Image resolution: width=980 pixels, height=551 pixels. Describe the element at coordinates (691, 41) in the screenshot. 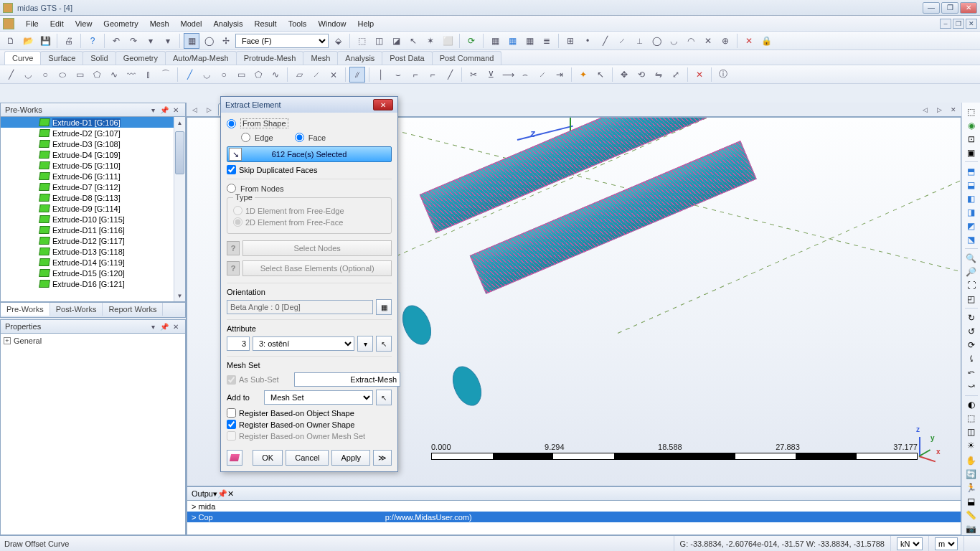

I see `snap-tangent-icon: ◠` at that location.